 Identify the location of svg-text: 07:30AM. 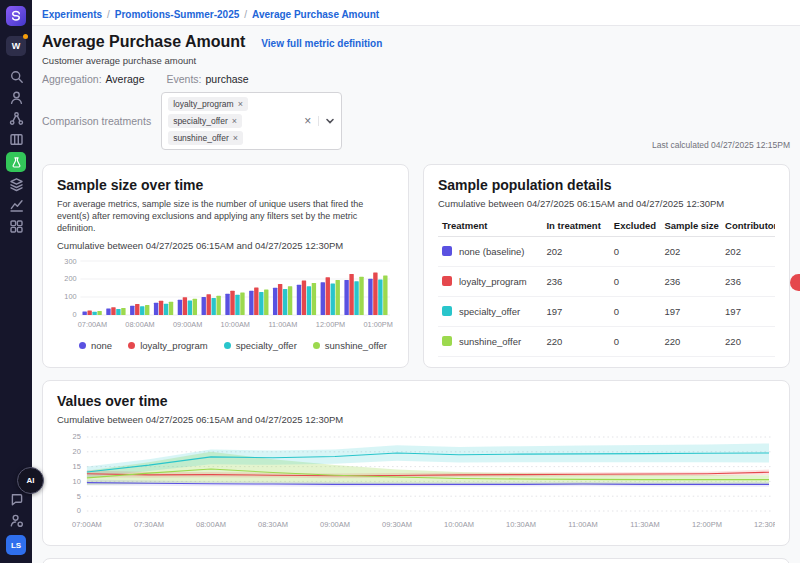
(149, 524).